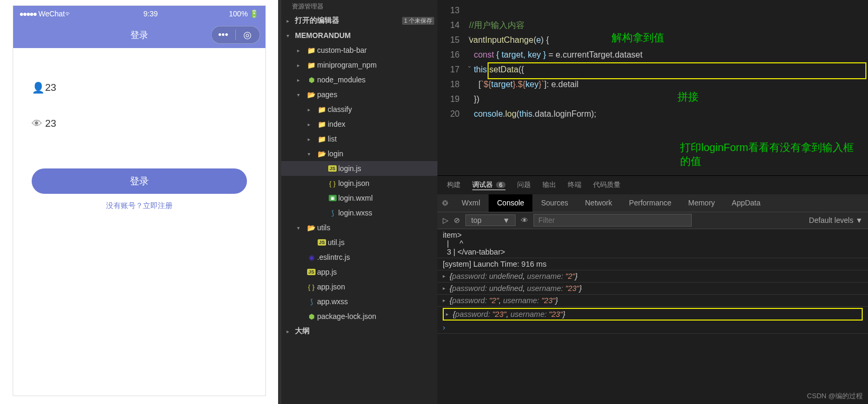 Image resolution: width=868 pixels, height=404 pixels. I want to click on panel-tabs: 构建 调试器6 问题 输出 终端 代码质量, so click(653, 185).